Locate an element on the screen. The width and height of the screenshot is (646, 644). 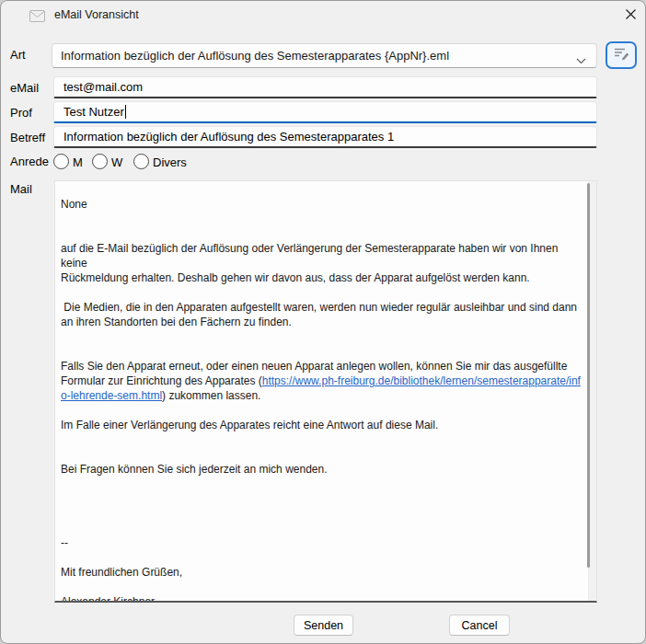
envelope-icon is located at coordinates (37, 17).